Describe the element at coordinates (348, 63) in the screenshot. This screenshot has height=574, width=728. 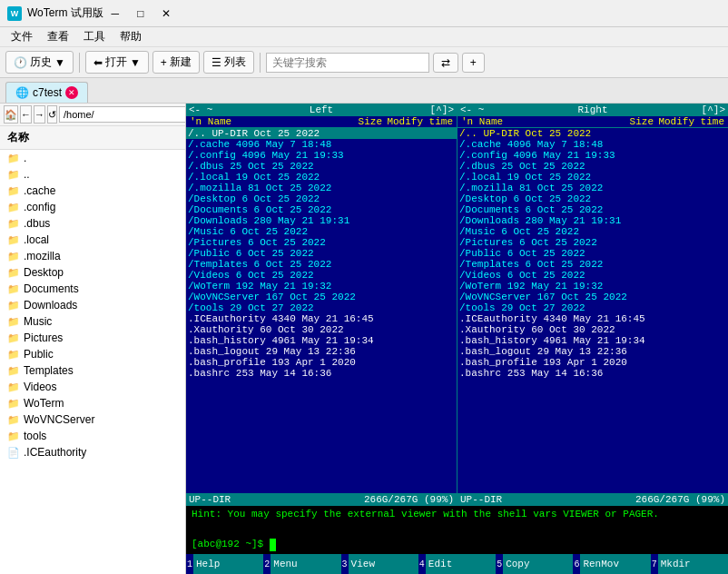
I see `search-input` at that location.